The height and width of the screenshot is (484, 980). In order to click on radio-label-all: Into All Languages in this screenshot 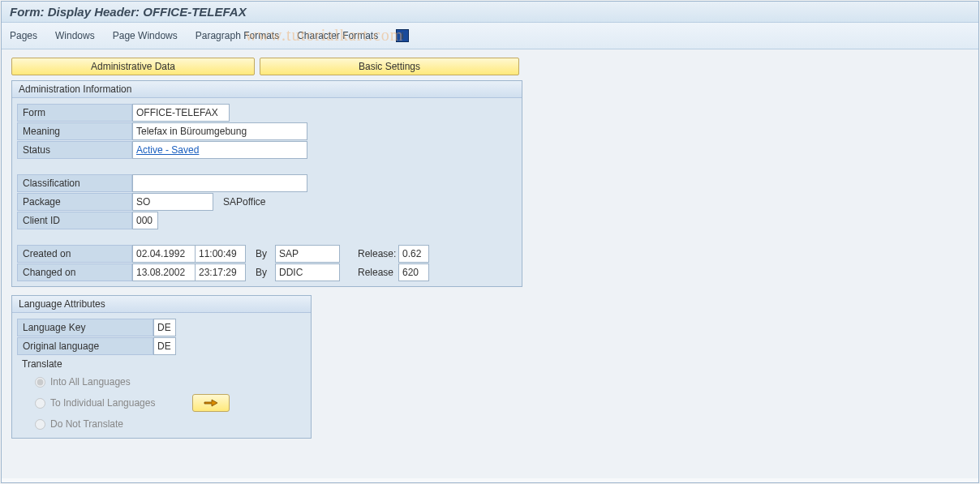, I will do `click(91, 382)`.